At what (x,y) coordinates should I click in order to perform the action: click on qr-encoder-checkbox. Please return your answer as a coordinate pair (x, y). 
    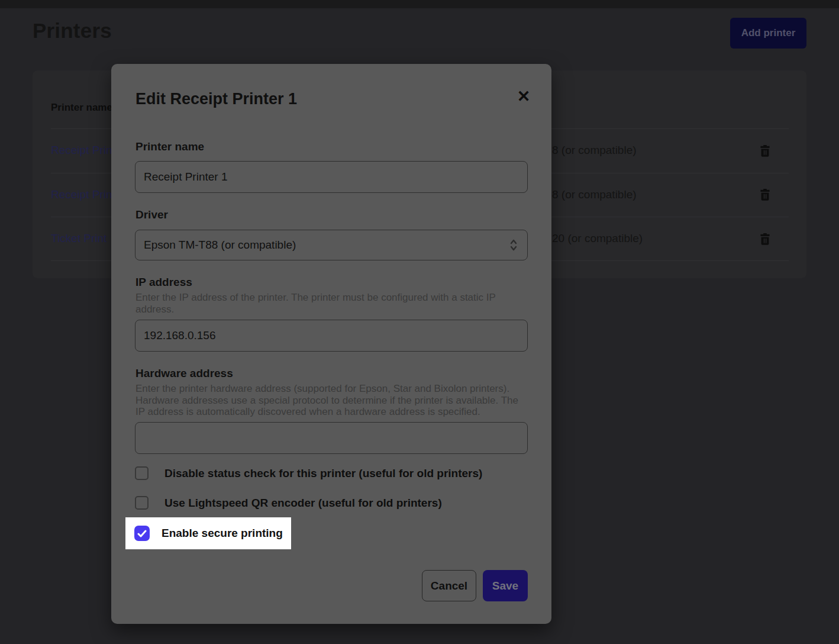
    Looking at the image, I should click on (142, 503).